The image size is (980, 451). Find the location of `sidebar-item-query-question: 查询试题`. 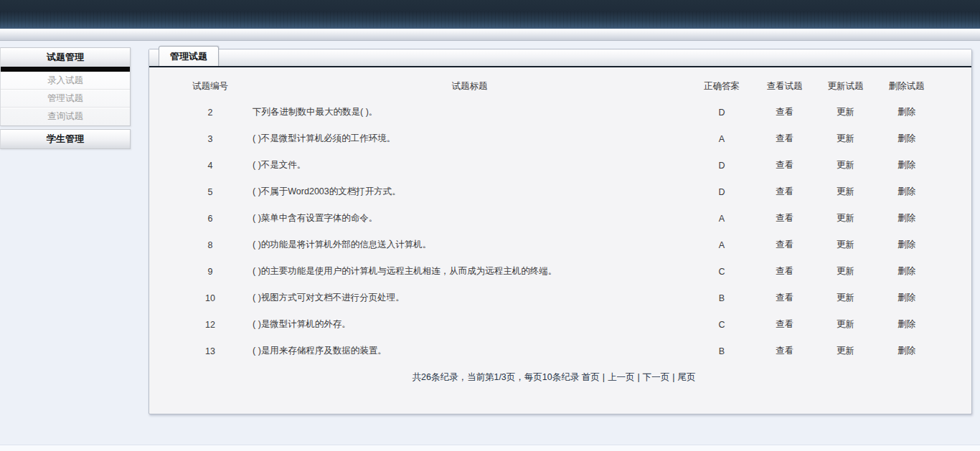

sidebar-item-query-question: 查询试题 is located at coordinates (65, 116).